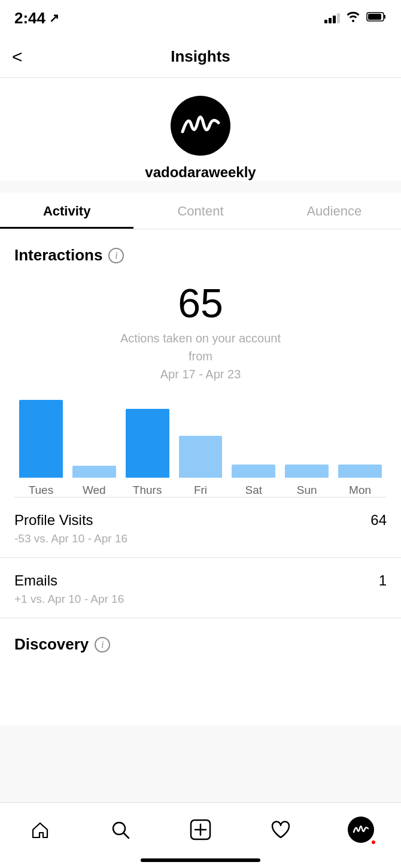 The width and height of the screenshot is (401, 868). What do you see at coordinates (200, 599) in the screenshot?
I see `emails-change: +1 vs. Apr 10 - Apr 16` at bounding box center [200, 599].